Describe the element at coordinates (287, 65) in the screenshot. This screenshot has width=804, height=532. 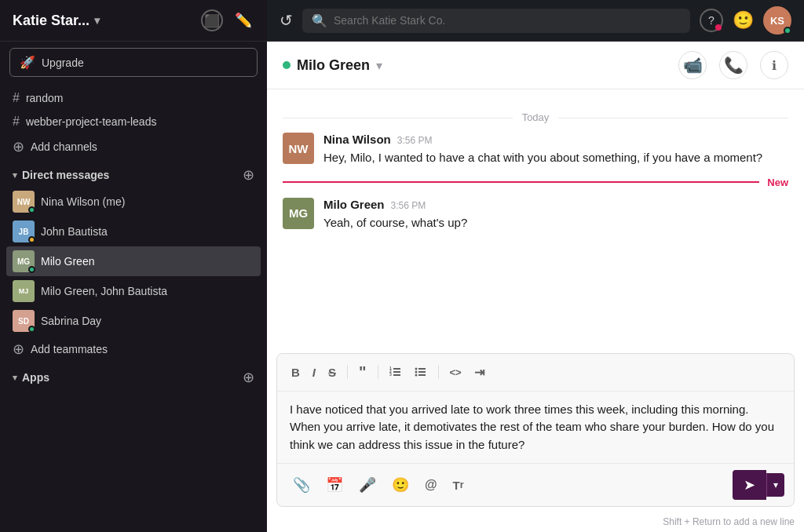
I see `chat-user-status-dot` at that location.